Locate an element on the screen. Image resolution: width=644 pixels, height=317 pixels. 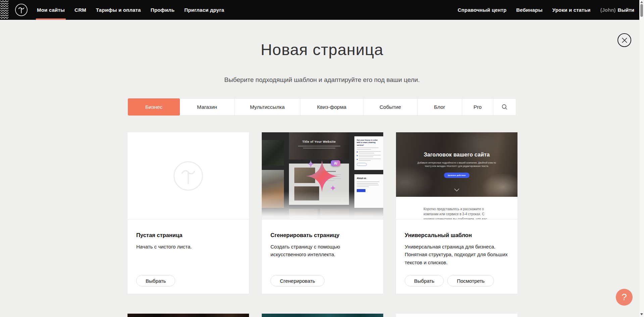
tab-store: Магазин is located at coordinates (207, 107).